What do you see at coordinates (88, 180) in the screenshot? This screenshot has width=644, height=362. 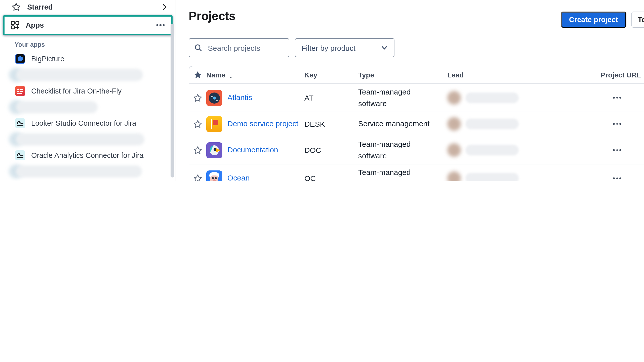 I see `sidebar-item-powerbi-connector: Power BI Connector for Jira` at bounding box center [88, 180].